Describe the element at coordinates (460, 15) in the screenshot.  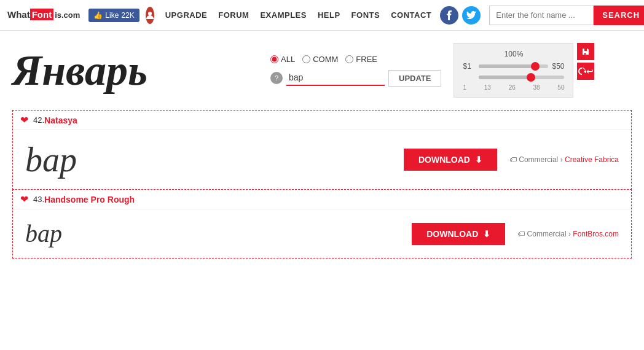
I see `social-icons` at that location.